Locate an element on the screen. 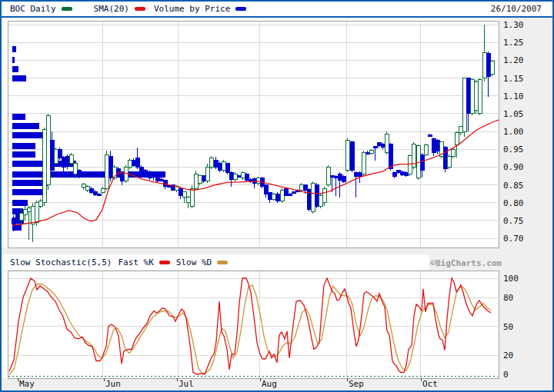 Image resolution: width=554 pixels, height=392 pixels. stochastic-k-label: Fast %K is located at coordinates (135, 263).